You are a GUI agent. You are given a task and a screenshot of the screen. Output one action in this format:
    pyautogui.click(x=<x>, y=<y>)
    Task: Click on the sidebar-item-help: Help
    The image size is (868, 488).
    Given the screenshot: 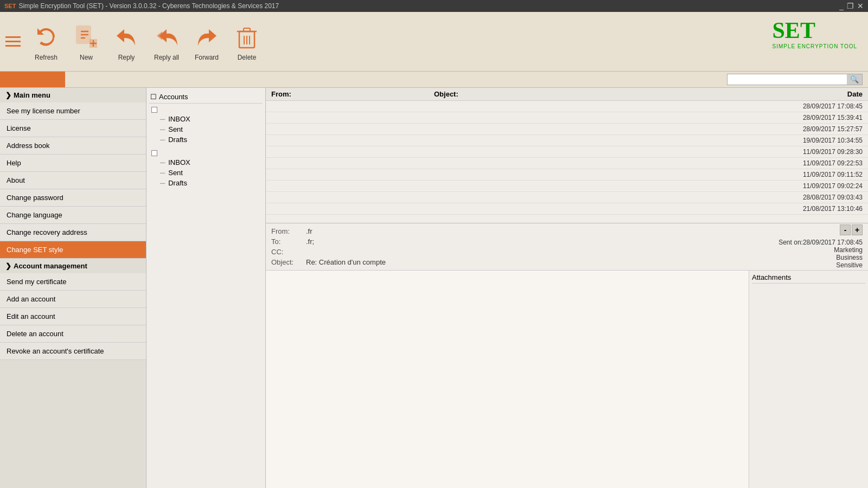 What is the action you would take?
    pyautogui.click(x=73, y=163)
    